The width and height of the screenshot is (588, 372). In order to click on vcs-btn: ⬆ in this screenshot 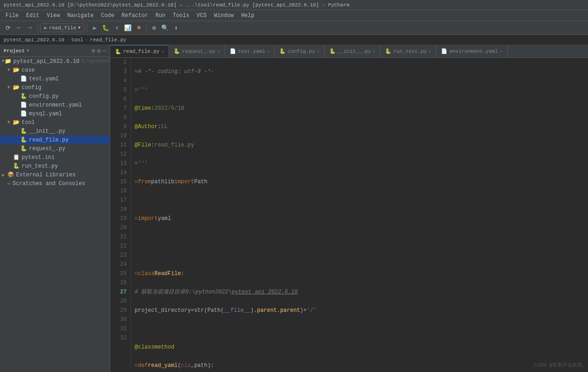, I will do `click(176, 28)`.